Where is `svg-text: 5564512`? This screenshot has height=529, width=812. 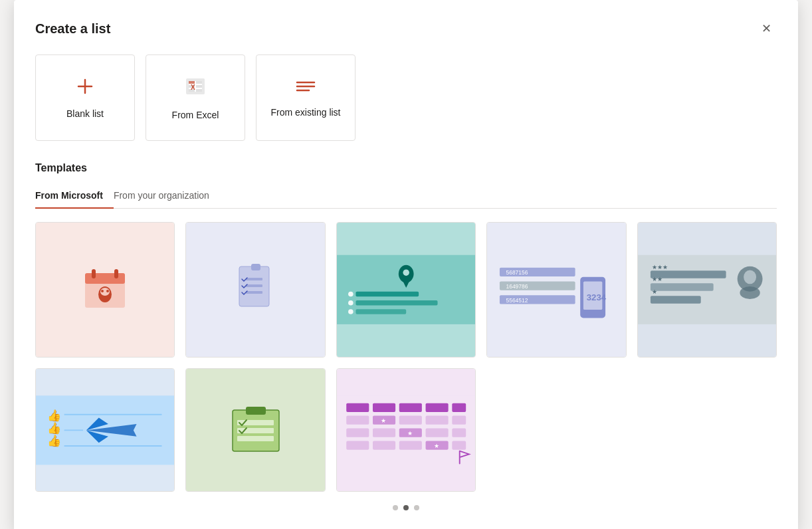
svg-text: 5564512 is located at coordinates (517, 300).